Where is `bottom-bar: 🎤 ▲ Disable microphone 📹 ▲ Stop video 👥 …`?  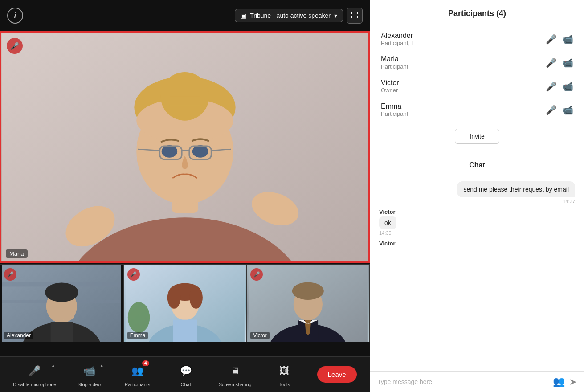
bottom-bar: 🎤 ▲ Disable microphone 📹 ▲ Stop video 👥 … is located at coordinates (185, 374).